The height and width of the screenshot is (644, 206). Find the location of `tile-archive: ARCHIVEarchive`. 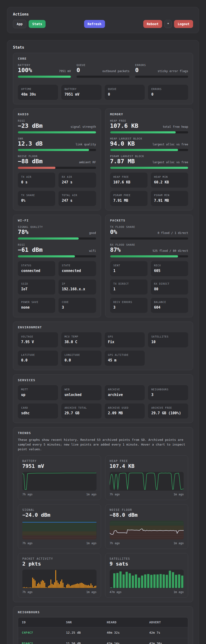

tile-archive: ARCHIVEarchive is located at coordinates (125, 393).